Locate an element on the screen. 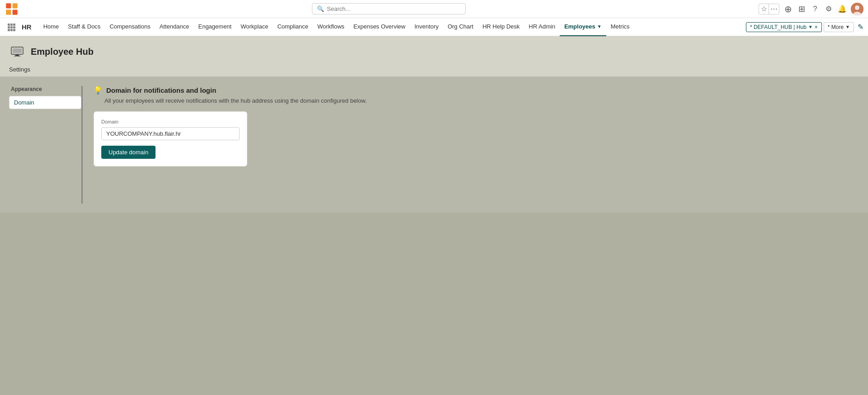  page-header: Employee Hub Settings is located at coordinates (434, 57).